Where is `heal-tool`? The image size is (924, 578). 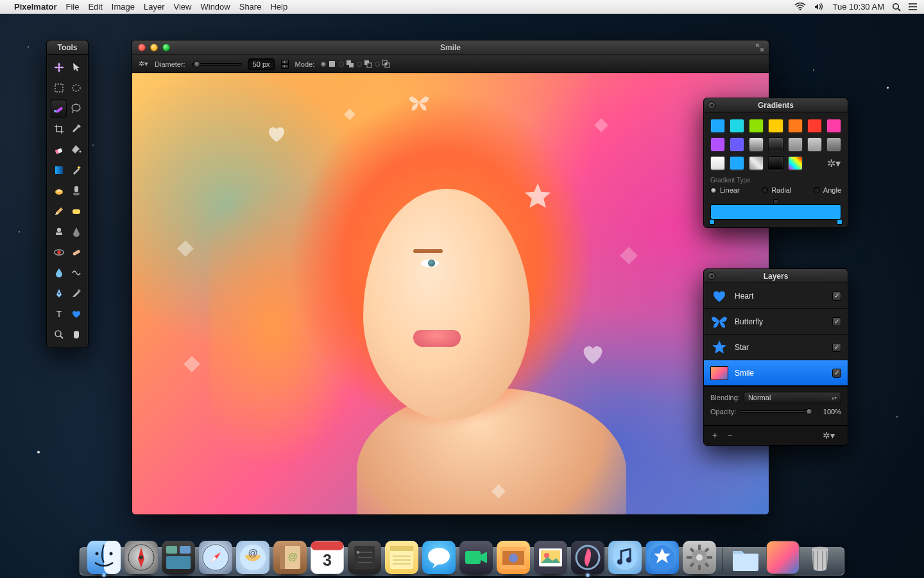 heal-tool is located at coordinates (76, 252).